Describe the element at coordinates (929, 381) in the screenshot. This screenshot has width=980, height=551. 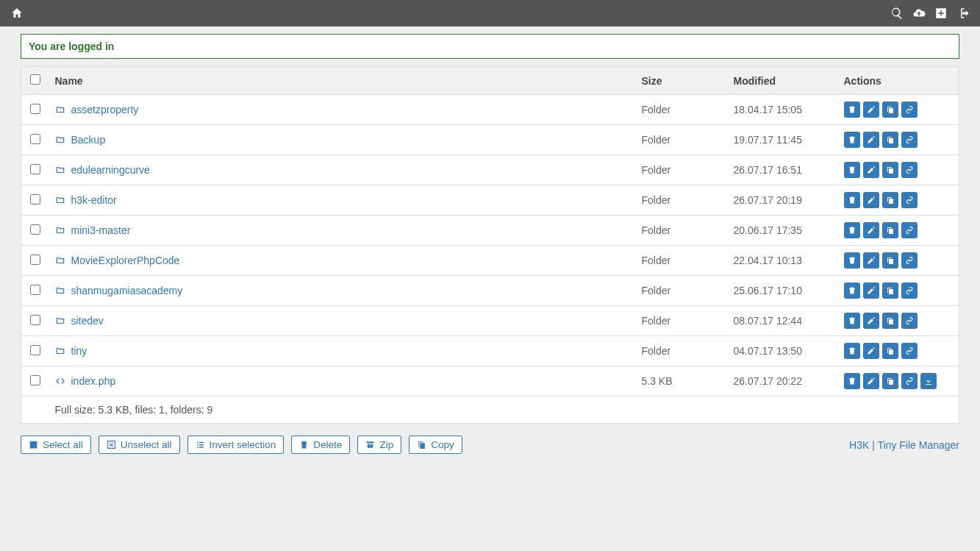
I see `download-action` at that location.